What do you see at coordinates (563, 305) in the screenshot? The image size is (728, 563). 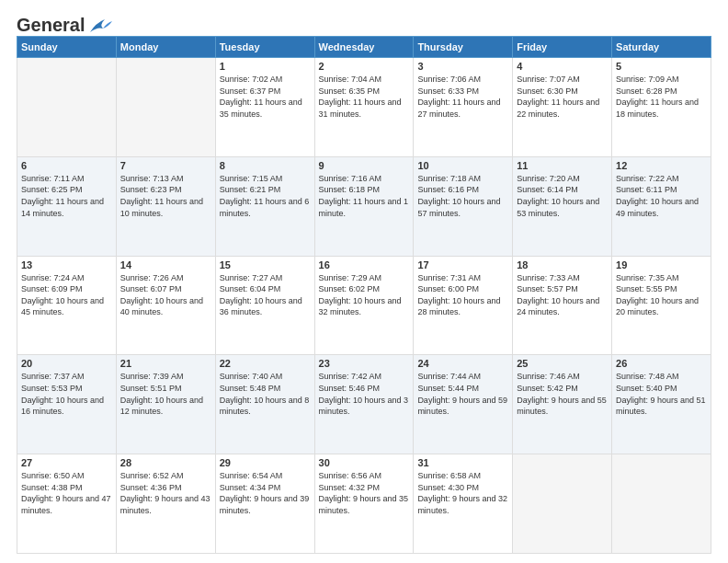 I see `calendar-cell: 18Sunrise: 7:33 AMSunset: 5:57 PMDayligh…` at bounding box center [563, 305].